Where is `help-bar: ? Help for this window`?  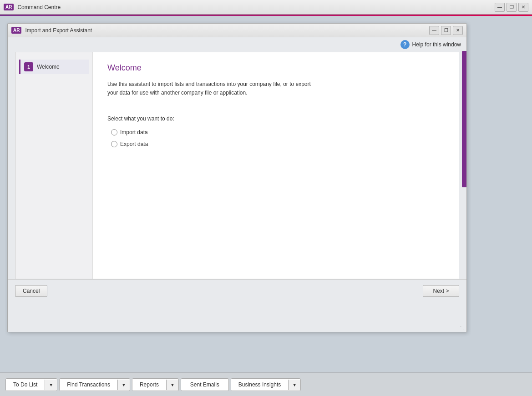 help-bar: ? Help for this window is located at coordinates (237, 45).